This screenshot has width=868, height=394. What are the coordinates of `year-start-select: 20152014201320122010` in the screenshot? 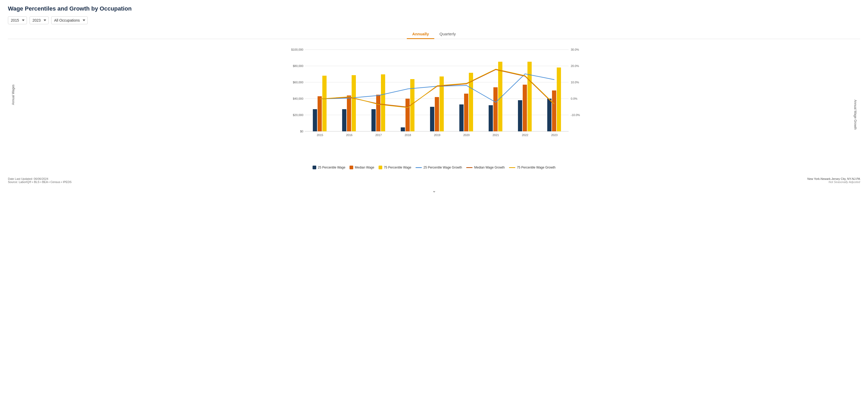 It's located at (18, 20).